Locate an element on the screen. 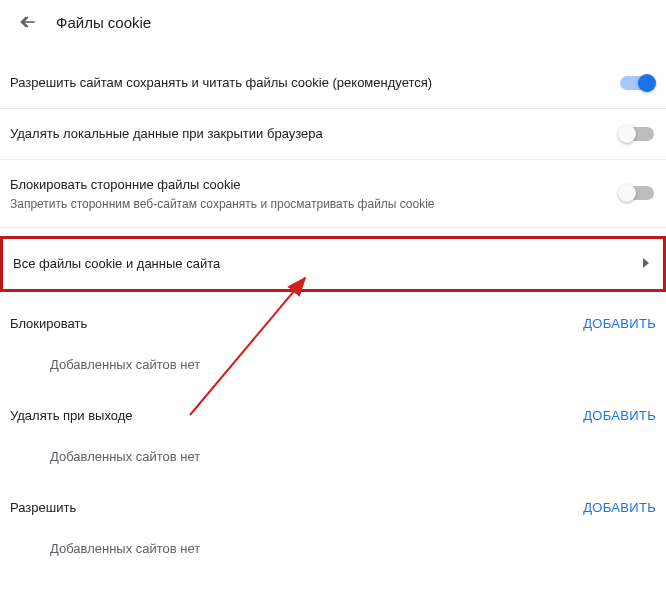 The height and width of the screenshot is (608, 666). setting-delete-on-close: Удалять локальные данные при закрытии бр… is located at coordinates (333, 134).